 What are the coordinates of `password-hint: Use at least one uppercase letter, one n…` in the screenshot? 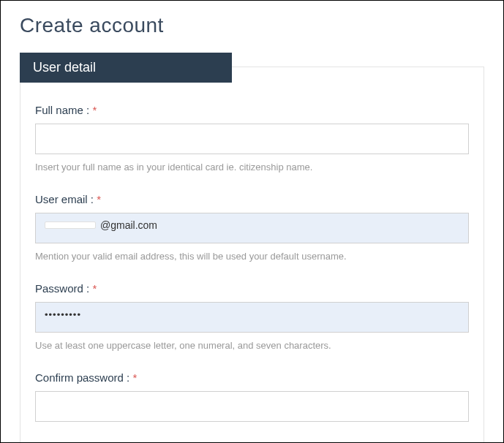 It's located at (252, 345).